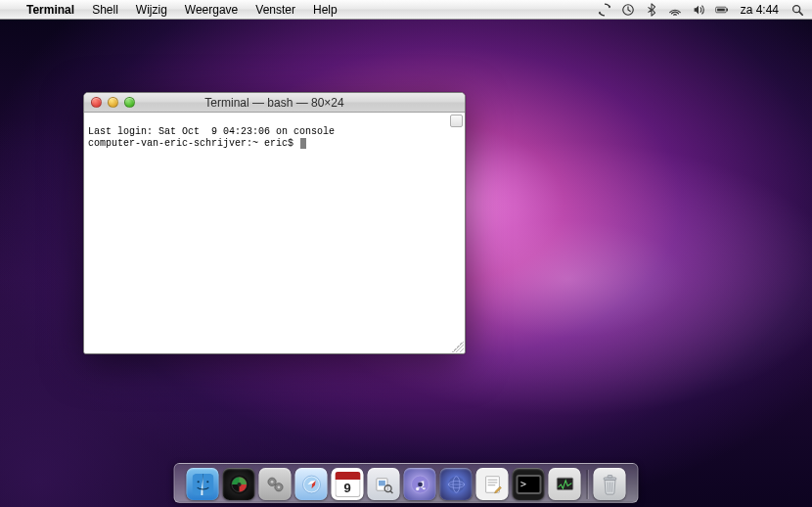 This screenshot has height=507, width=812. What do you see at coordinates (587, 484) in the screenshot?
I see `dock-separator` at bounding box center [587, 484].